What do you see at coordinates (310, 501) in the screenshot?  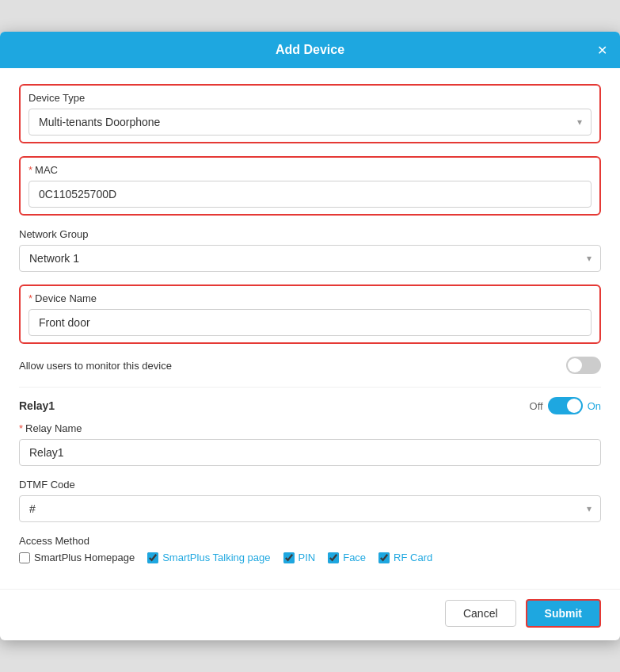 I see `dtmf-code-group: DTMF Code # * 0 1 2 ▾` at bounding box center [310, 501].